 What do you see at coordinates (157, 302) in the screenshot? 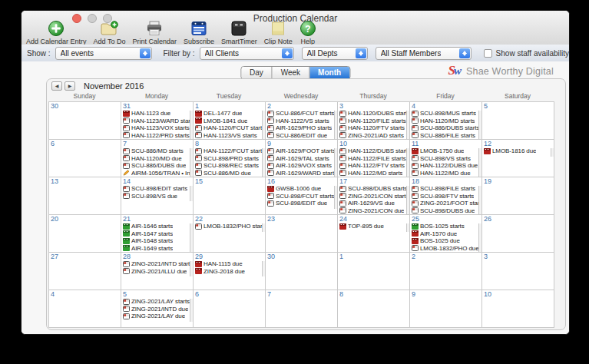
I see `calendar-event: ZING-2021/LAY starts` at bounding box center [157, 302].